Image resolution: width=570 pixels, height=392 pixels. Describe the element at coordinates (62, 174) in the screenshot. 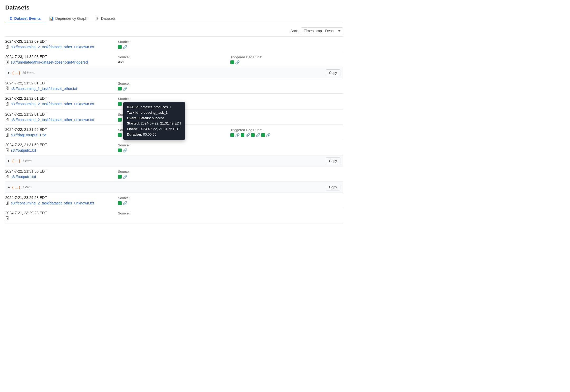

I see `event-main: 2024-7-22, 21:31:50 EDT 🗄 s3://output/1.…` at that location.